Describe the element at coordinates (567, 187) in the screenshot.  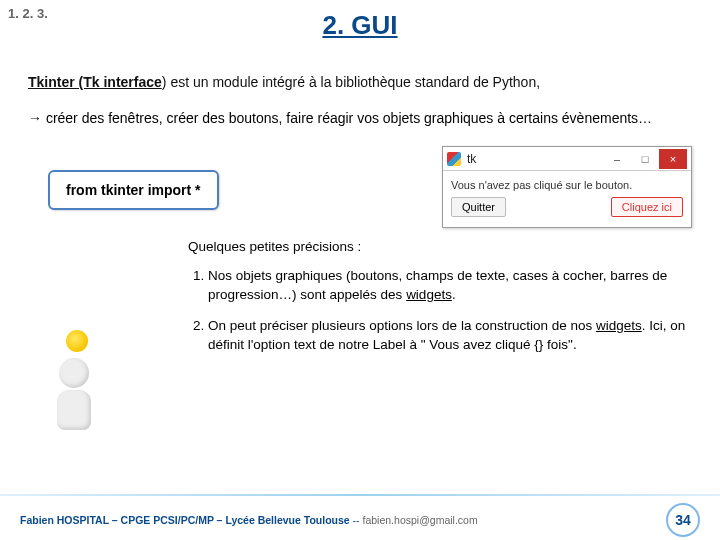
I see `tk-window: tk – □ × Vous n'avez pas cliqué sur le b…` at that location.